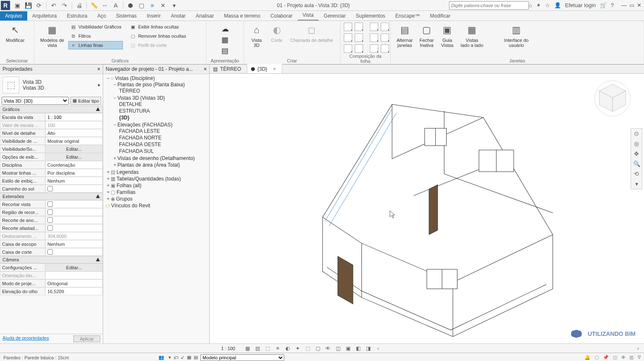  Describe the element at coordinates (308, 348) in the screenshot. I see `crop-icon: ⬚` at that location.